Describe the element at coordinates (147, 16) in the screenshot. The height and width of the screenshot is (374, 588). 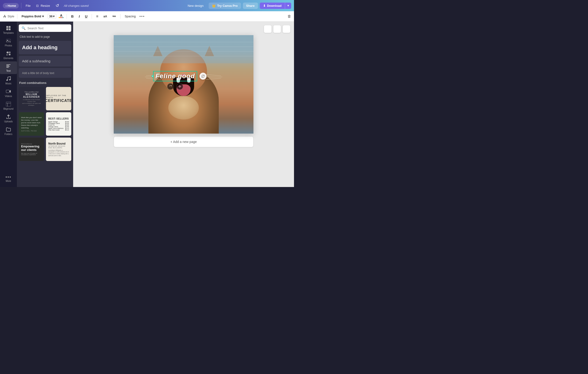
I see `text-toolbar: Style Poppins Bold ▾ 36 ▾ A B I U ≡ aA ≔…` at that location.